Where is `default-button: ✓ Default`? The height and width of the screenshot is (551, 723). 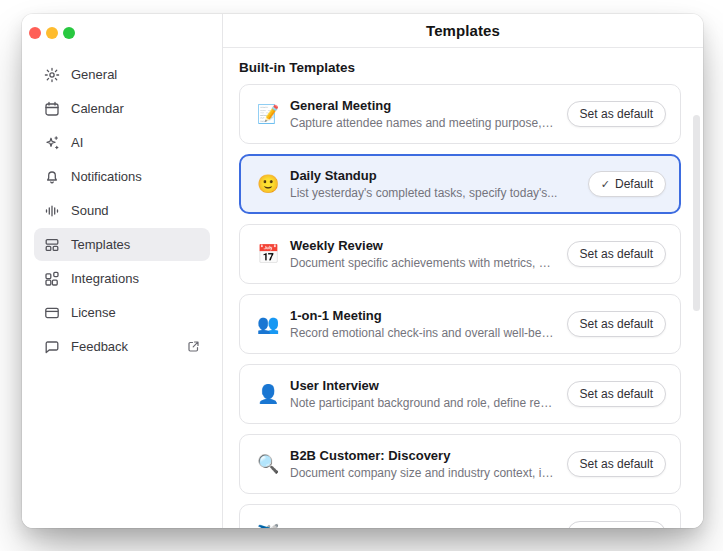
default-button: ✓ Default is located at coordinates (627, 184).